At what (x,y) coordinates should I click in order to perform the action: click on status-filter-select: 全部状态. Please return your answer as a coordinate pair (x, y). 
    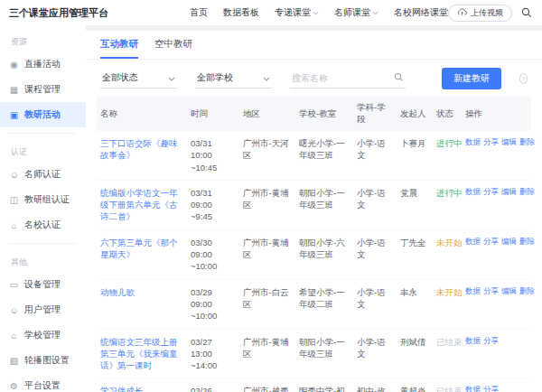
    Looking at the image, I should click on (139, 79).